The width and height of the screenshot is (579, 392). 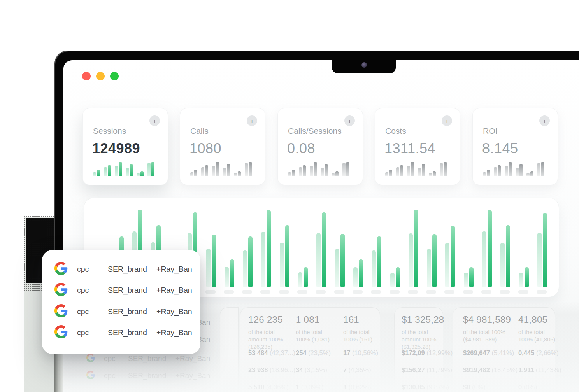 I want to click on stat-column: 161 of the total100% (161) 17 (10,56%)7 …, so click(x=372, y=329).